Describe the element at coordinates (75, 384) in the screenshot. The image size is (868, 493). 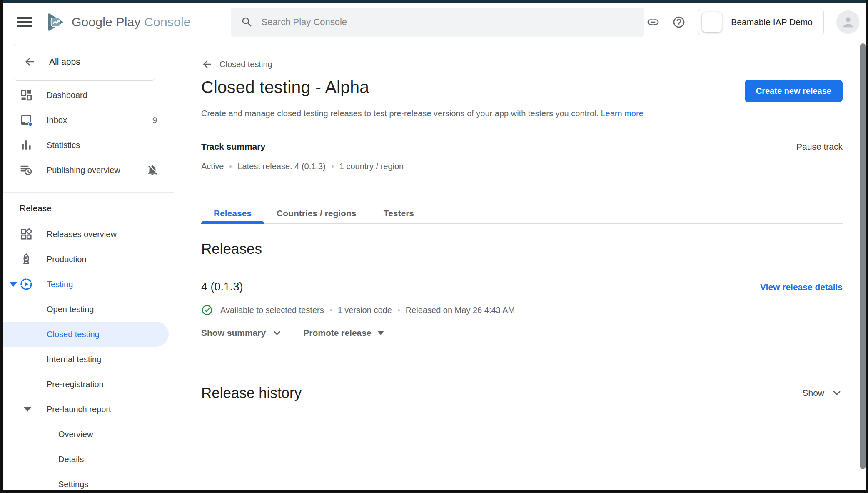
I see `sidebar-item-label: Pre-registration` at that location.